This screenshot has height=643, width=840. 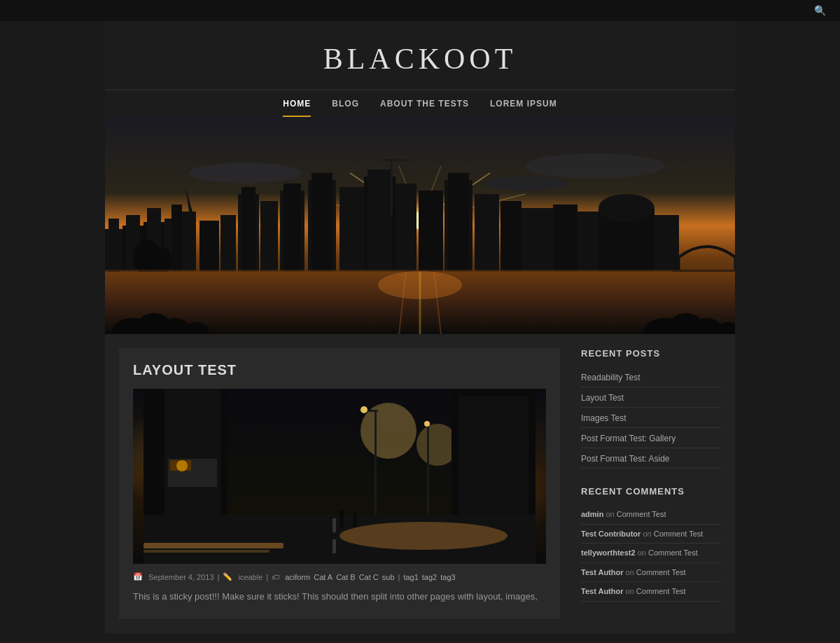 What do you see at coordinates (651, 408) in the screenshot?
I see `recent-posts-section: RECENT POSTS Readability Test Layout Tes…` at bounding box center [651, 408].